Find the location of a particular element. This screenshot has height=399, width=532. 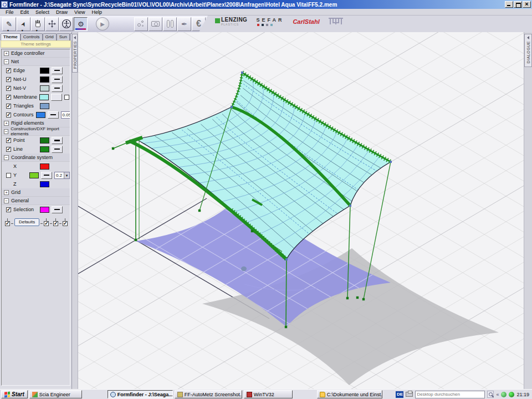

select-tool-button: ➤ is located at coordinates (23, 24).